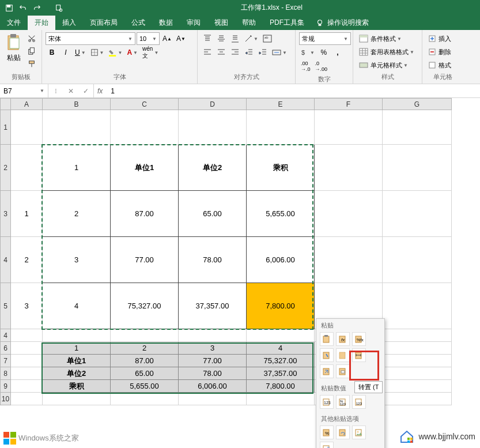 Image resolution: width=480 pixels, height=448 pixels. I want to click on copy-icon, so click(32, 51).